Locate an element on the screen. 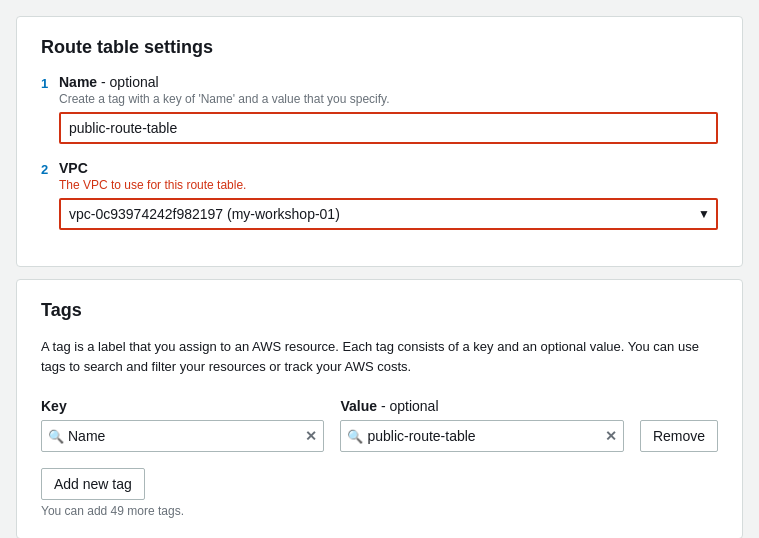 The height and width of the screenshot is (538, 759). vpc-select: vpc-0c93974242f982197 (my-workshop-01) is located at coordinates (388, 214).